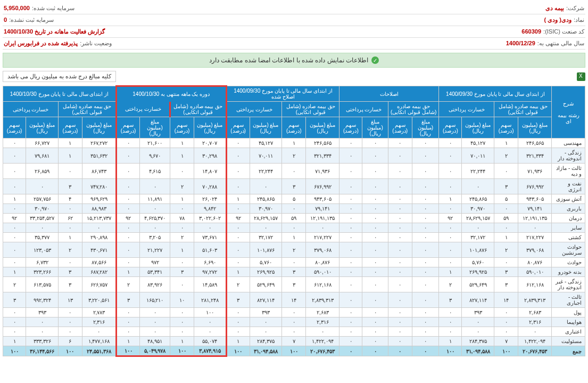  Describe the element at coordinates (254, 110) in the screenshot. I see `sub-loss-3: خسارت پرداختی` at that location.